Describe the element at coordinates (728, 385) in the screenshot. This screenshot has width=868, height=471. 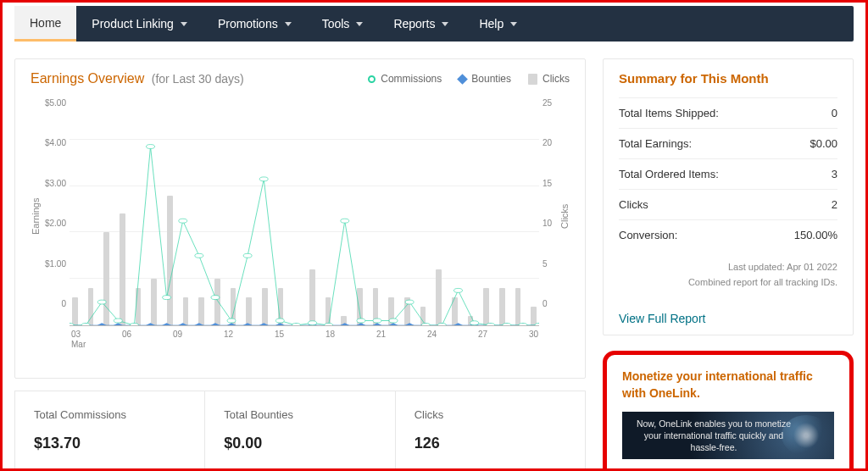
I see `onelink-title: Monetize your international traffic with…` at that location.